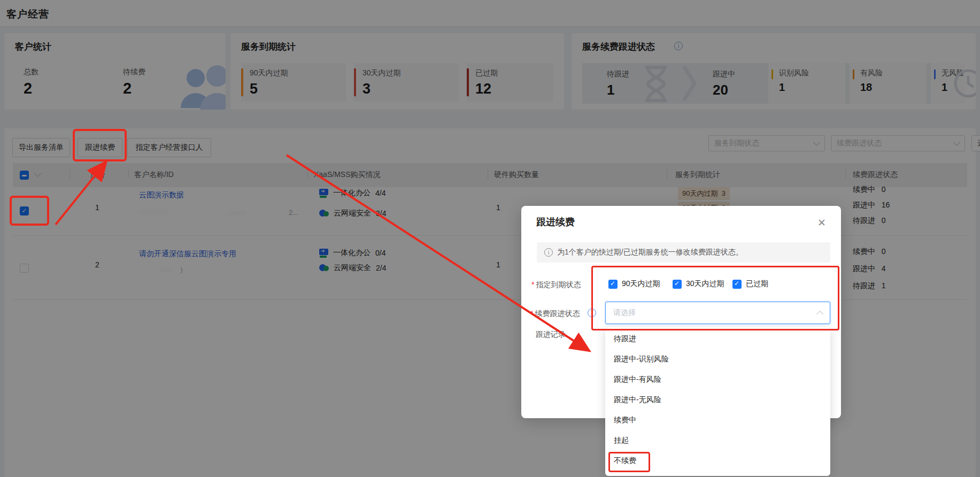  I want to click on checkbox-90d: 90天内过期, so click(634, 284).